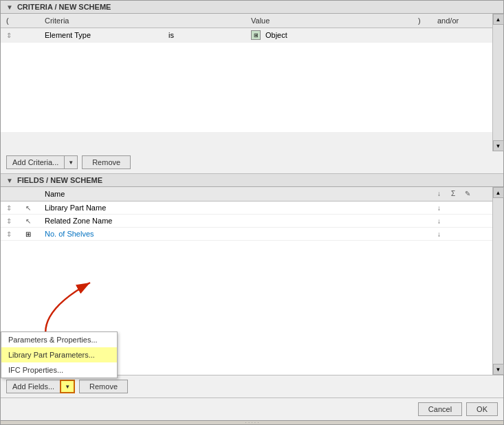  I want to click on header-and-or: and/or, so click(455, 21).